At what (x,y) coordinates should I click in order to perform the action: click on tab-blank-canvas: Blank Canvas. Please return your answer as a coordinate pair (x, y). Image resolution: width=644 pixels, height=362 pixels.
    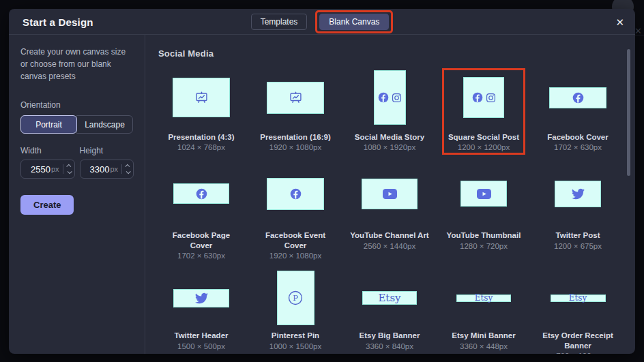
    Looking at the image, I should click on (354, 22).